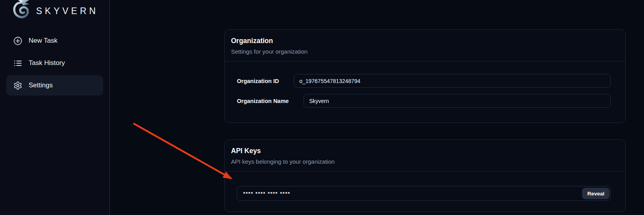  I want to click on skyvern-dragon-logo-icon, so click(22, 11).